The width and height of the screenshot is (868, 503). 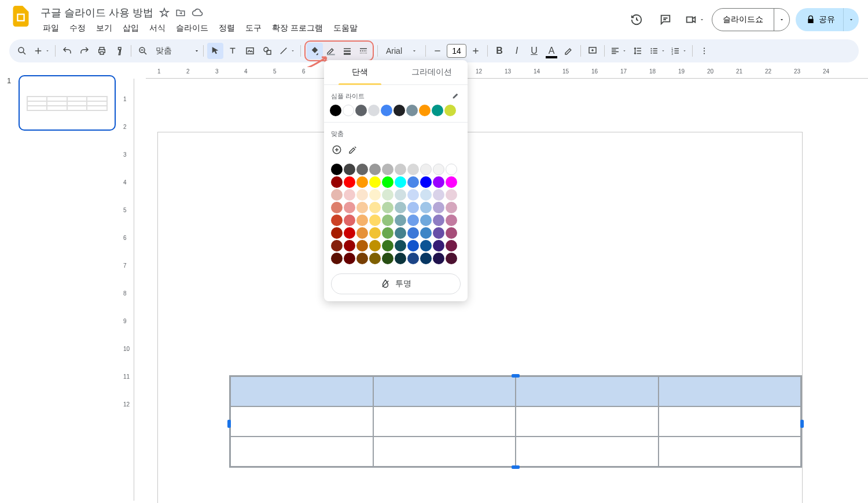 I want to click on transparent-button: 투명, so click(x=396, y=284).